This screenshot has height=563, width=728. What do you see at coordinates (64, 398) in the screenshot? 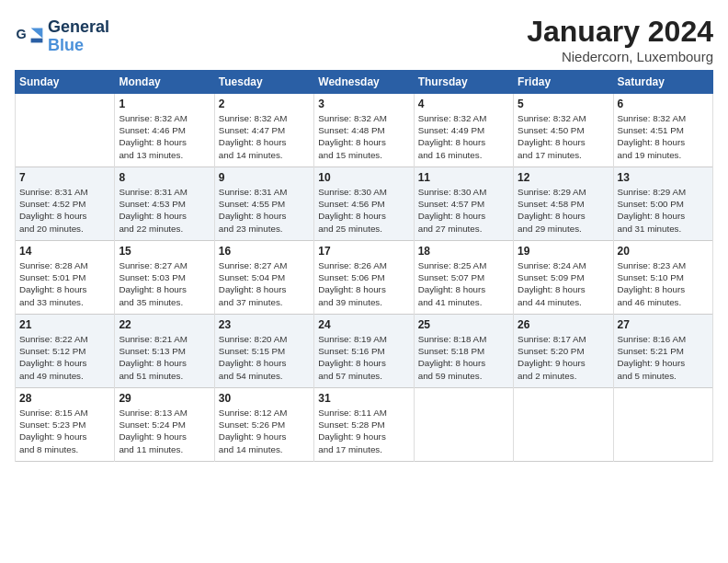
I see `day-number: 28` at bounding box center [64, 398].